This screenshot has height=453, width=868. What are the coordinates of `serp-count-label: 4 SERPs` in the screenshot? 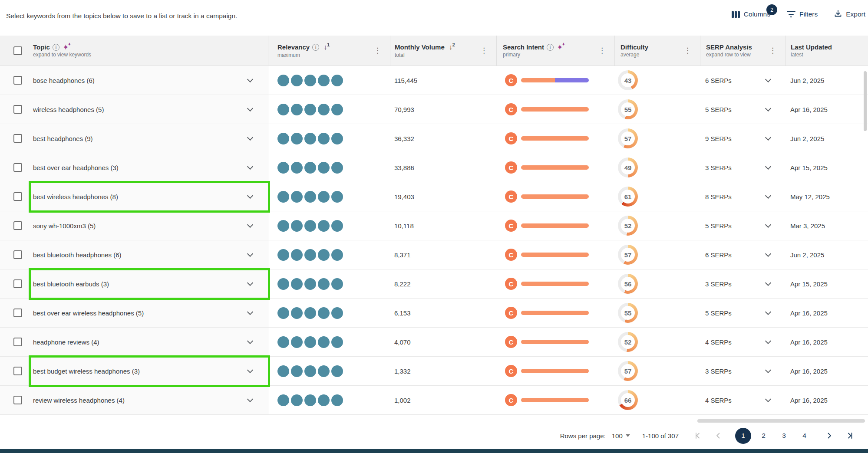 It's located at (718, 400).